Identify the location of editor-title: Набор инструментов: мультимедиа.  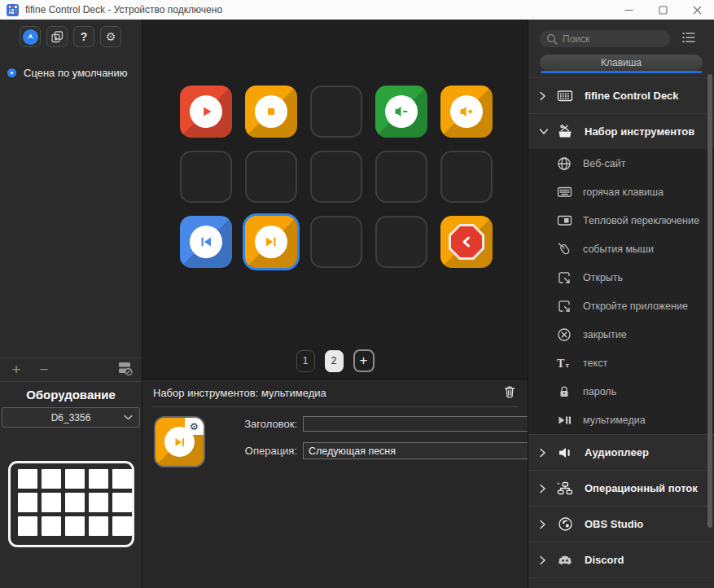
(239, 393).